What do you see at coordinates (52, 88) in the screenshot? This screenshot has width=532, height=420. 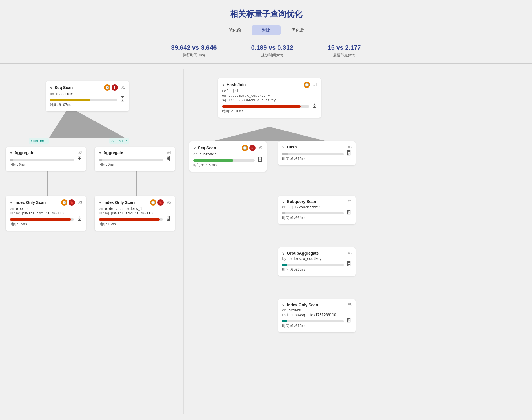 I see `left-seq-scan-chevron: ∨` at bounding box center [52, 88].